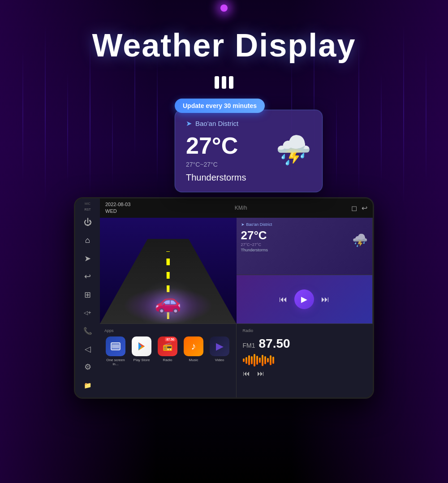 The image size is (448, 483). Describe the element at coordinates (354, 208) in the screenshot. I see `square-icon: ◻` at that location.